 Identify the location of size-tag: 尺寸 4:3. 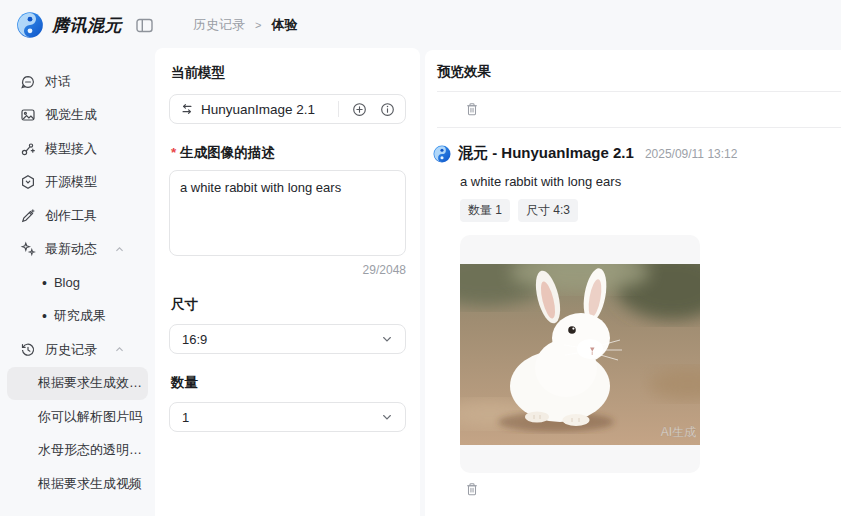
(548, 210).